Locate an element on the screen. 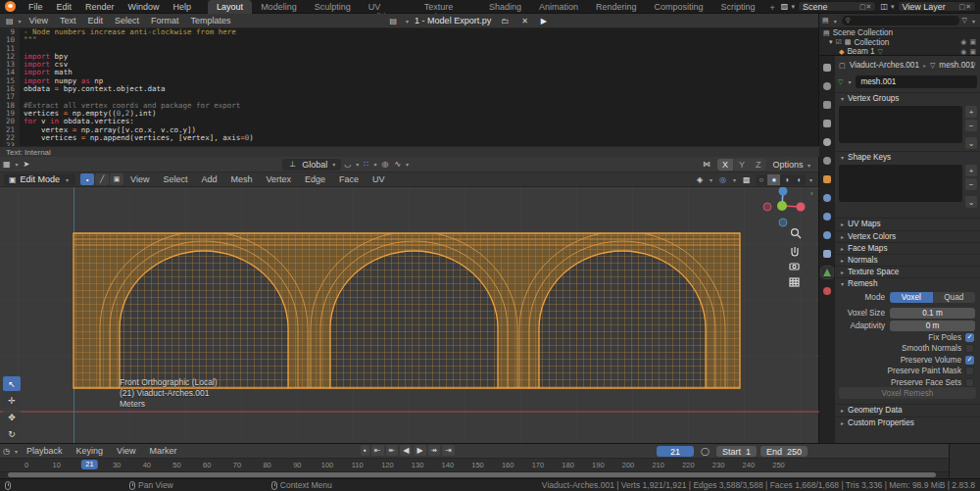 The height and width of the screenshot is (491, 980). jump-end-icon: ⇥ is located at coordinates (449, 451).